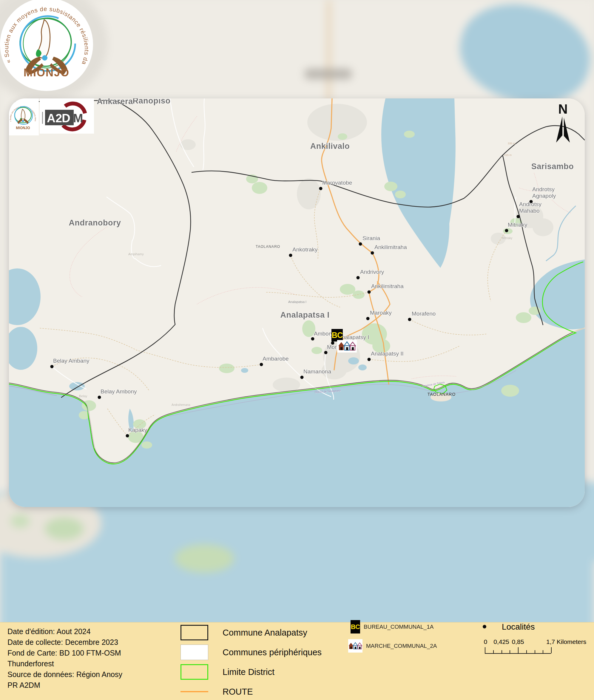 The height and width of the screenshot is (700, 594). What do you see at coordinates (553, 167) in the screenshot?
I see `map-commune-label: Sarisambo` at bounding box center [553, 167].